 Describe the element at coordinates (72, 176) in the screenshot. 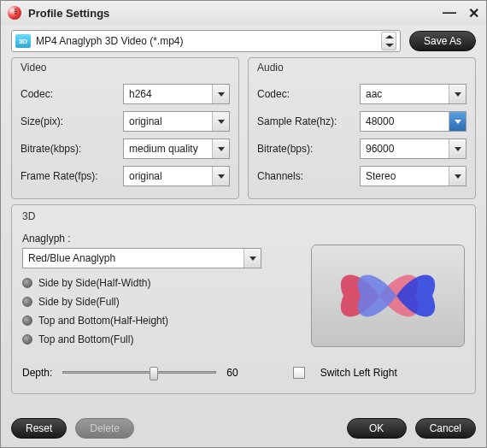

I see `video-fps-label: Frame Rate(fps):` at that location.